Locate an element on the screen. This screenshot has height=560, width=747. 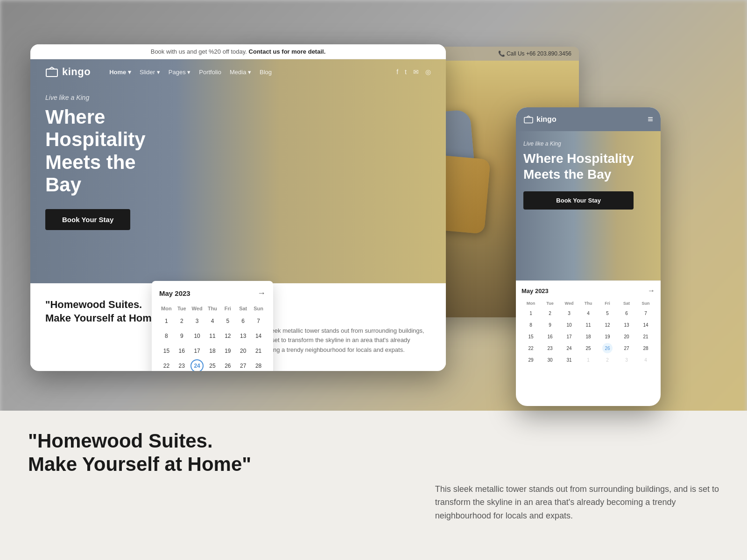
cal-day: 19 is located at coordinates (228, 351).